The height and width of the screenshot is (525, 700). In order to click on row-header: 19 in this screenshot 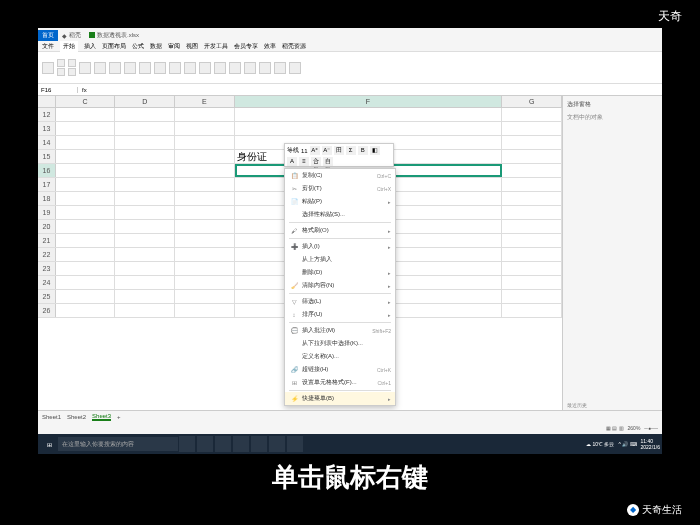, I will do `click(47, 212)`.